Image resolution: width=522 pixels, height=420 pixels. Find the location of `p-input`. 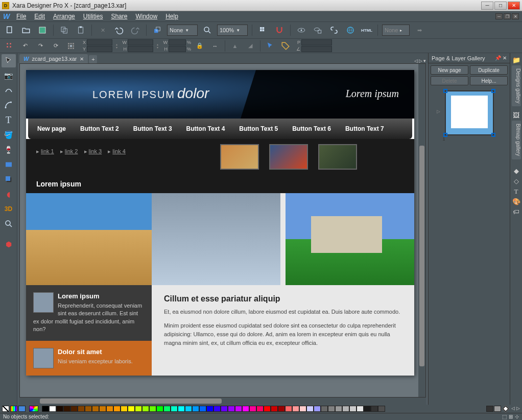

p-input is located at coordinates (317, 42).